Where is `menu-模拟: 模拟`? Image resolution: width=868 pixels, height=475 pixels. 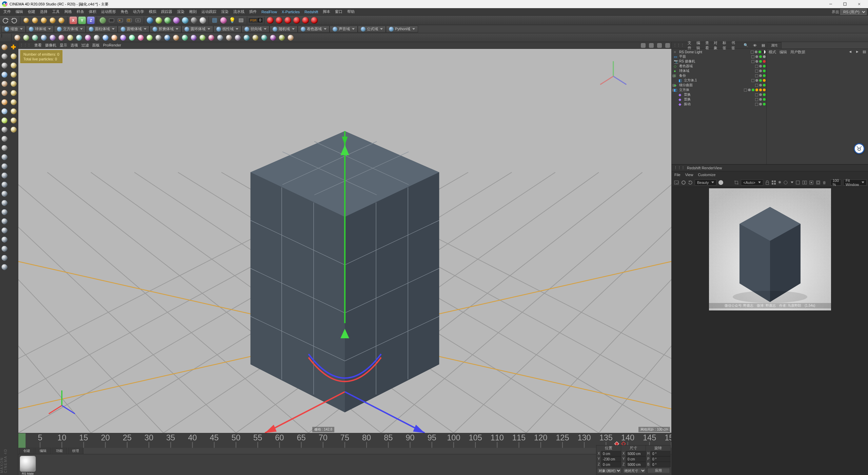
menu-模拟: 模拟 is located at coordinates (153, 12).